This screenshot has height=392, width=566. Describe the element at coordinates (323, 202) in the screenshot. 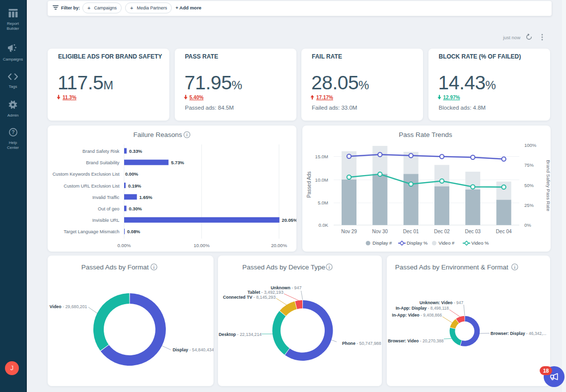

I see `svg-text: 5.0M` at that location.